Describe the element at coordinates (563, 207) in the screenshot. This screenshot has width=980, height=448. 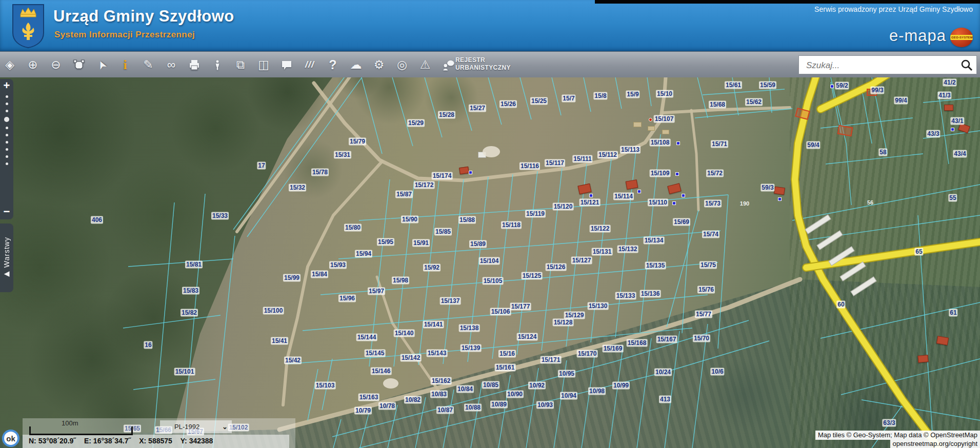
I see `parcel-label: 15/120` at that location.